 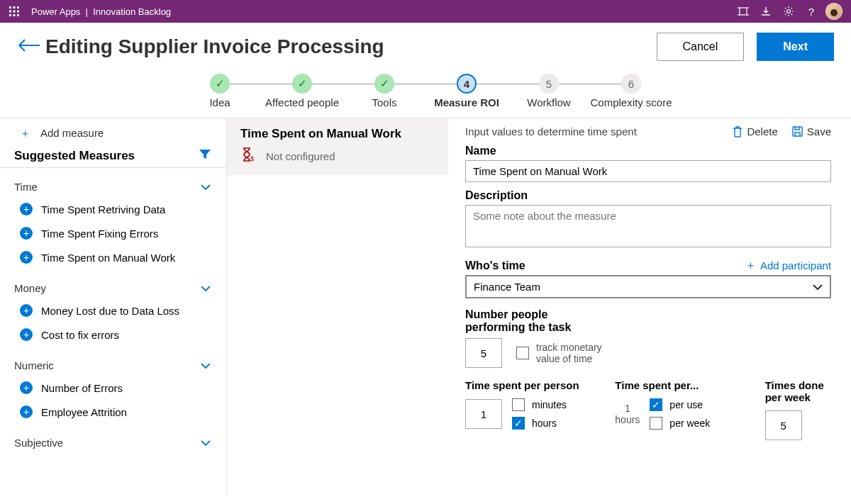 I want to click on per-week-checkbox, so click(x=656, y=423).